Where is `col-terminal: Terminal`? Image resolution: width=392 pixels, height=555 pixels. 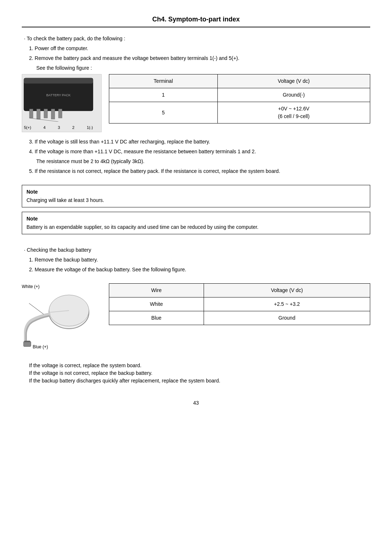
col-terminal: Terminal is located at coordinates (163, 81).